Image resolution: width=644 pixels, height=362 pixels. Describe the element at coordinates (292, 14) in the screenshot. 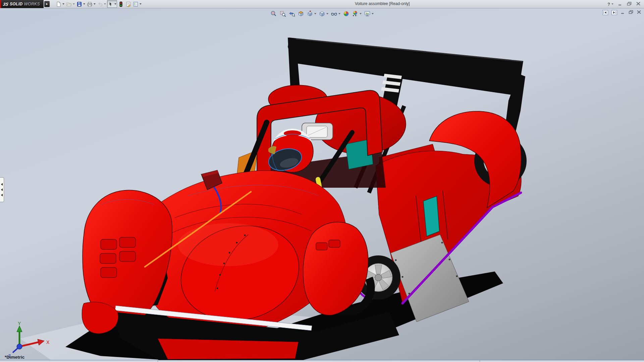

I see `previous-view-icon` at that location.